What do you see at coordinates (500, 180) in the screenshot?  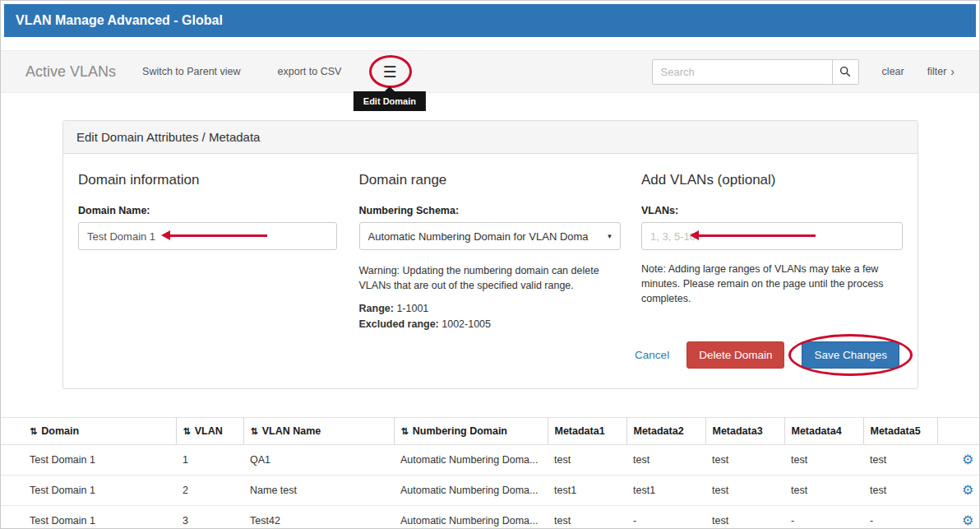 I see `domain-range-heading: Domain range` at bounding box center [500, 180].